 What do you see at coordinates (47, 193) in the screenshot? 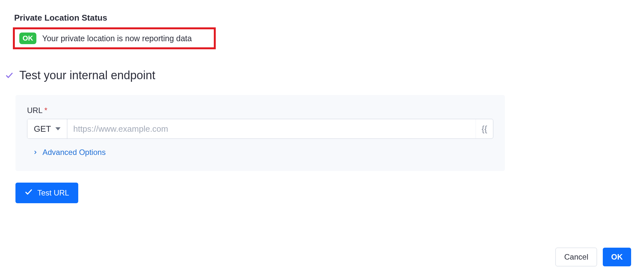
I see `test-url-button: Test URL` at bounding box center [47, 193].